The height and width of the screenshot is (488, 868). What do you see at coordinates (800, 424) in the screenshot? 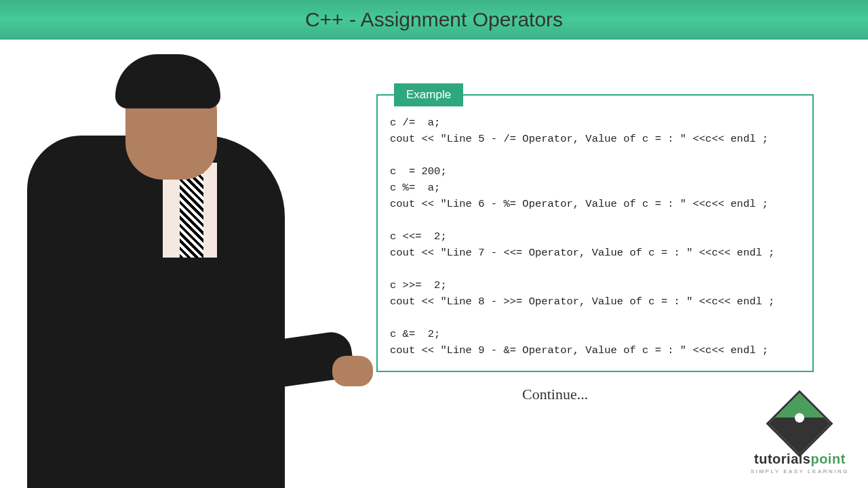
I see `logo-icon` at bounding box center [800, 424].